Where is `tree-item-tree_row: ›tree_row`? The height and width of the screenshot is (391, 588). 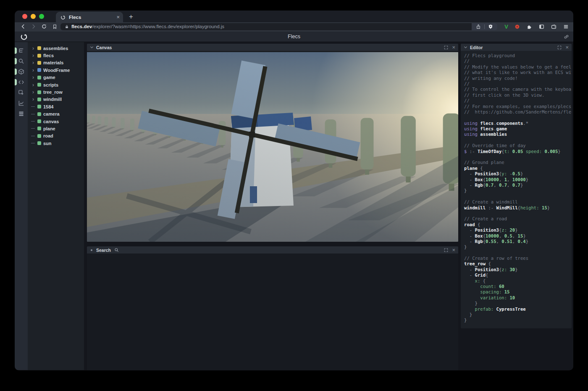
tree-item-tree_row: ›tree_row is located at coordinates (56, 92).